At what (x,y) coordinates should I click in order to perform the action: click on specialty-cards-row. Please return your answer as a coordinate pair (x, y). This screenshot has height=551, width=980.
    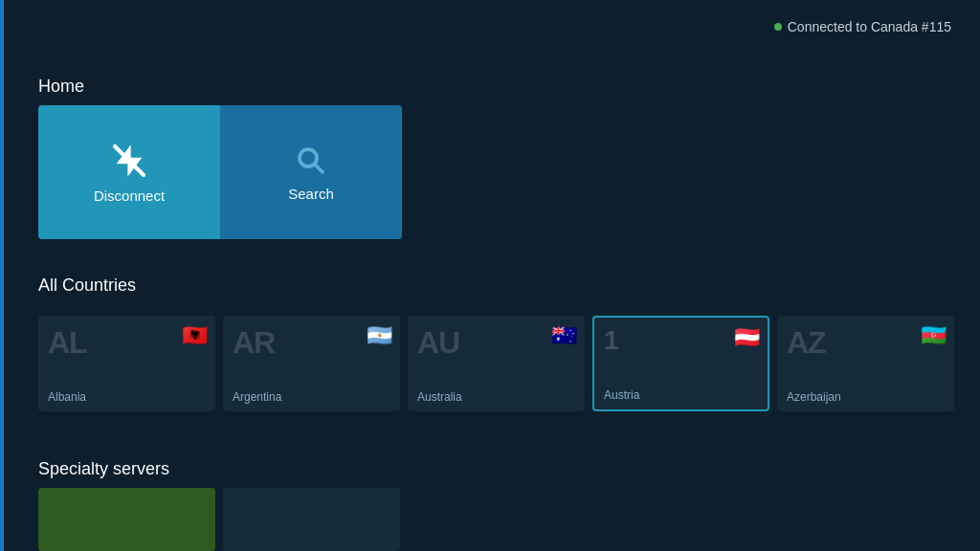
    Looking at the image, I should click on (219, 519).